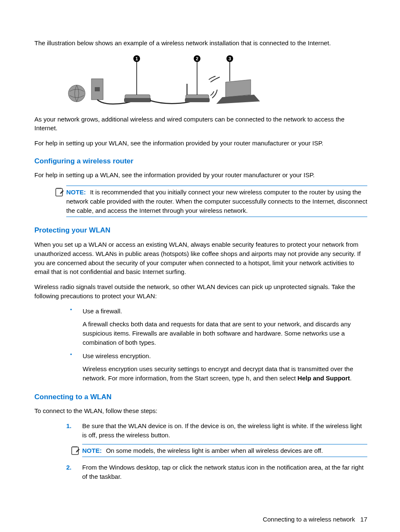 The image size is (400, 532). What do you see at coordinates (201, 292) in the screenshot?
I see `protect-paragraph-2: Wireless radio signals travel outside th…` at bounding box center [201, 292].